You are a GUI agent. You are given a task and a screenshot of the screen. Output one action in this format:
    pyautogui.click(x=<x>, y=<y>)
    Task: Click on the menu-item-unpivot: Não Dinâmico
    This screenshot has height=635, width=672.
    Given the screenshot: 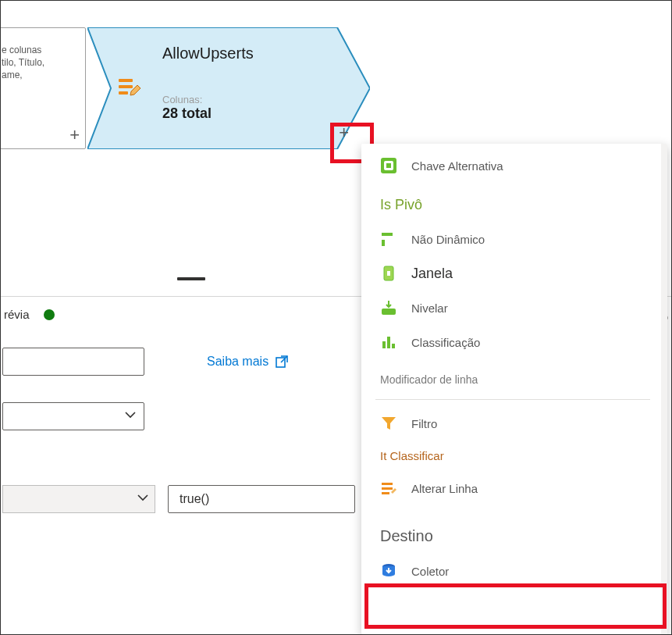 What is the action you would take?
    pyautogui.click(x=521, y=239)
    